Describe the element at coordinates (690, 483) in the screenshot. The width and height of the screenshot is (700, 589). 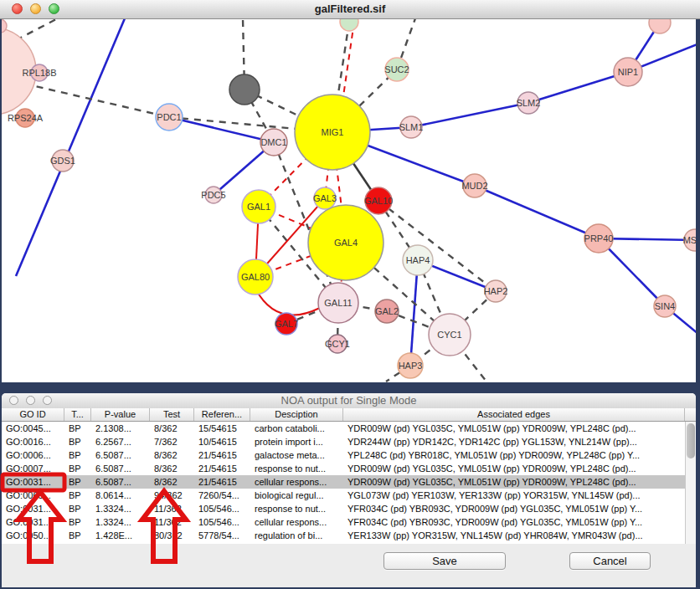
I see `vertical-scrollbar` at that location.